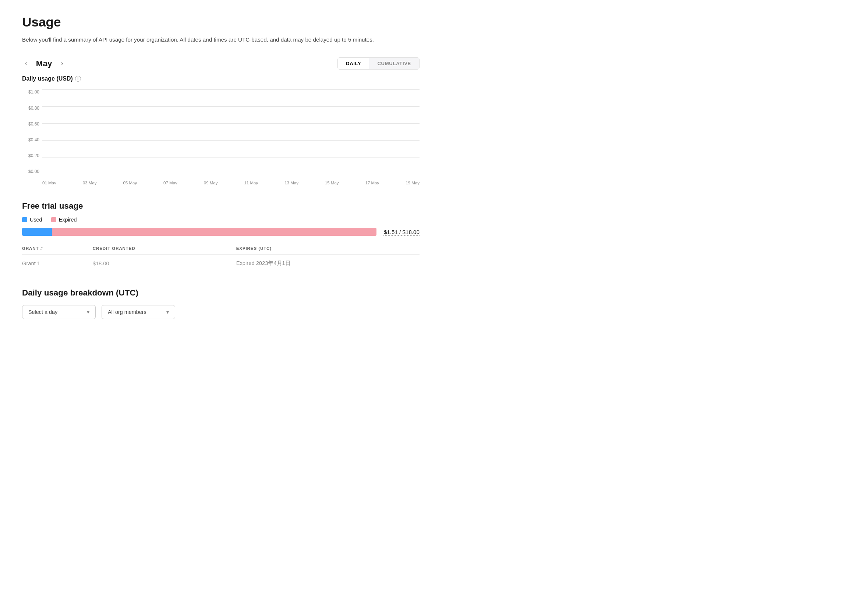 The image size is (842, 616). What do you see at coordinates (221, 63) in the screenshot?
I see `chart-header: ‹ May › DAILY CUMULATIVE` at bounding box center [221, 63].